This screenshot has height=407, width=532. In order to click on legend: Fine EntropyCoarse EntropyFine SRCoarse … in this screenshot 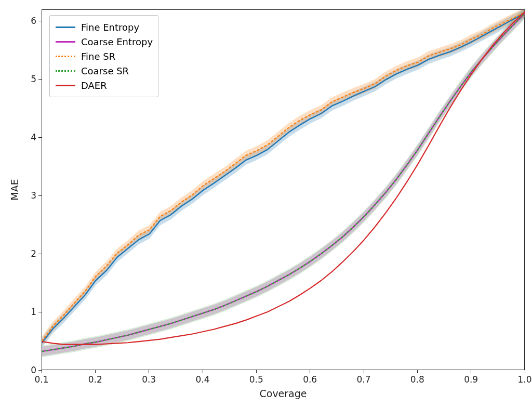, I will do `click(104, 56)`.